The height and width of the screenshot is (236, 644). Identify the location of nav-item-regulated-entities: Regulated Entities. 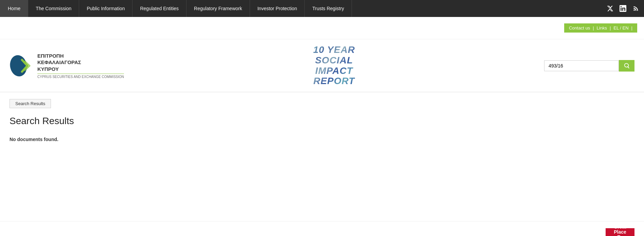
(160, 8).